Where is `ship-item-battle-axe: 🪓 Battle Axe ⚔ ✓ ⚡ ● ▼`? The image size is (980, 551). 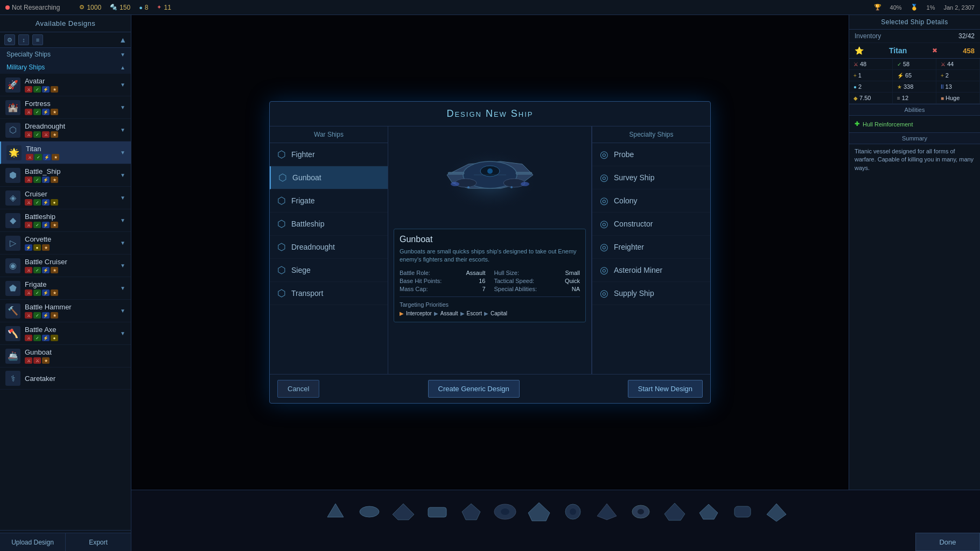
ship-item-battle-axe: 🪓 Battle Axe ⚔ ✓ ⚡ ● ▼ is located at coordinates (66, 334).